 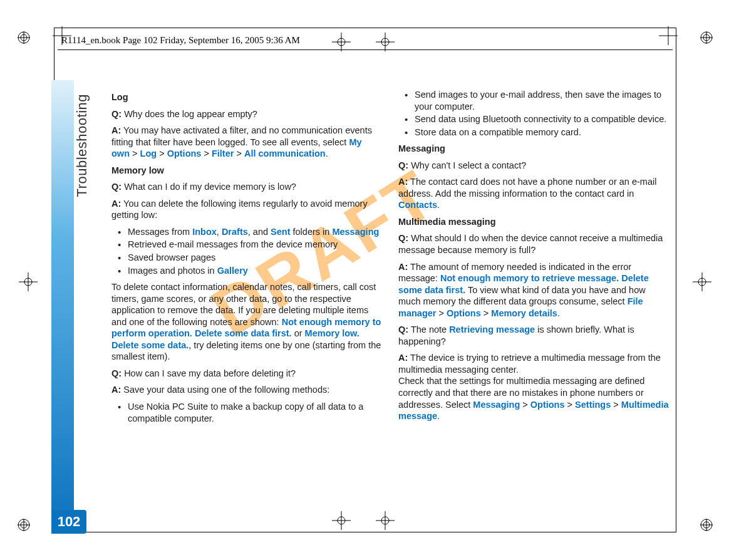 I want to click on ui-filter: Filter, so click(x=223, y=153).